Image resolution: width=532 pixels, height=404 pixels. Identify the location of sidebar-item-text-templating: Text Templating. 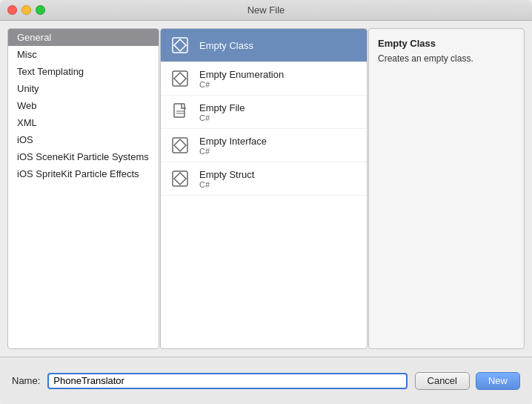
(83, 71).